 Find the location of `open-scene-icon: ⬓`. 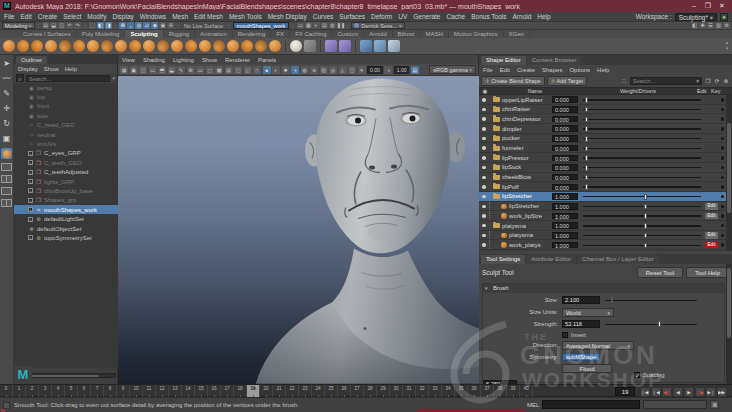

open-scene-icon: ⬓ is located at coordinates (54, 26).